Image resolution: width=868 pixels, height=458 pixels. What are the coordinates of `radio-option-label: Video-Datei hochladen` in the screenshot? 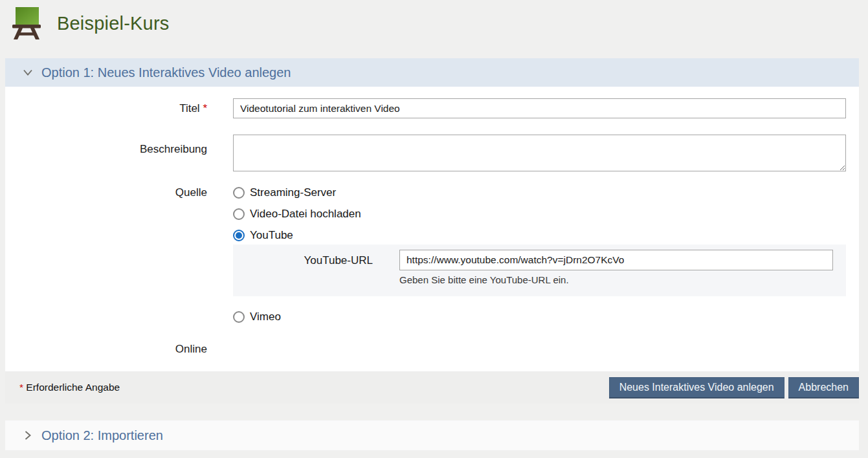 It's located at (306, 214).